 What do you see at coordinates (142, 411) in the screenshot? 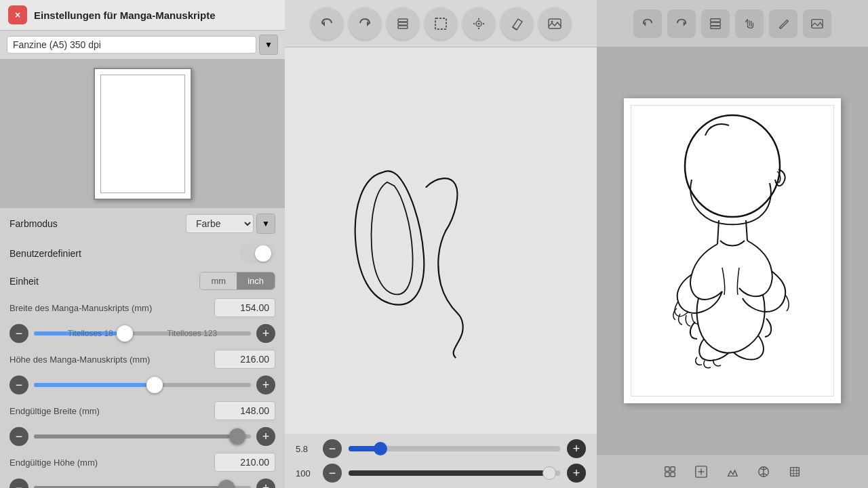
I see `final-width-label-row: Endgültige Breite (mm)` at bounding box center [142, 411].